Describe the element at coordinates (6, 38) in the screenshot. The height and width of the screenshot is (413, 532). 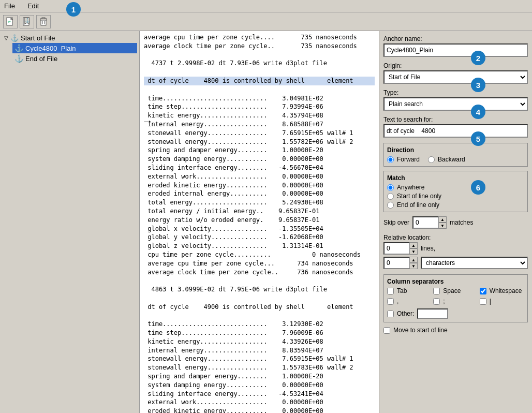
I see `tree-collapse-arrow: ▽` at that location.